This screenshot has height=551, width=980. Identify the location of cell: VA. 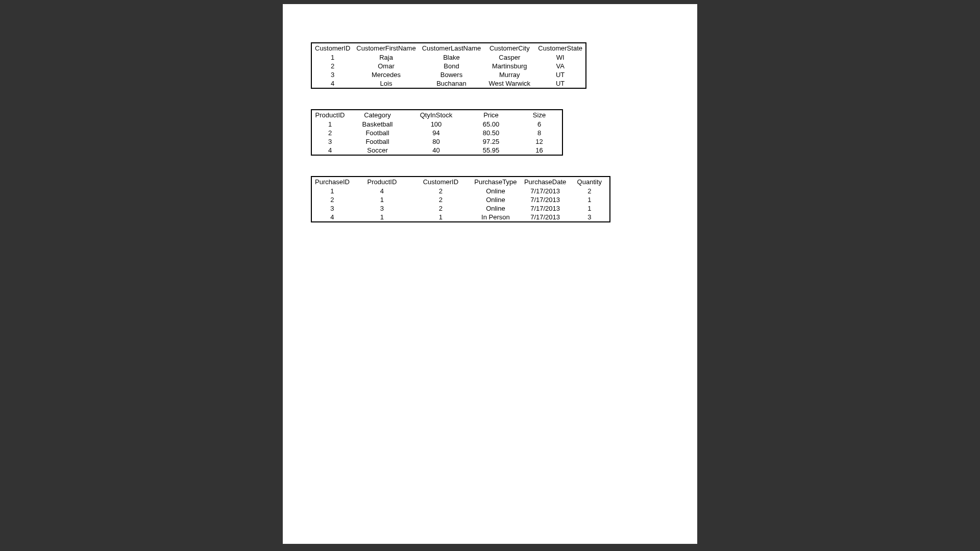
(560, 66).